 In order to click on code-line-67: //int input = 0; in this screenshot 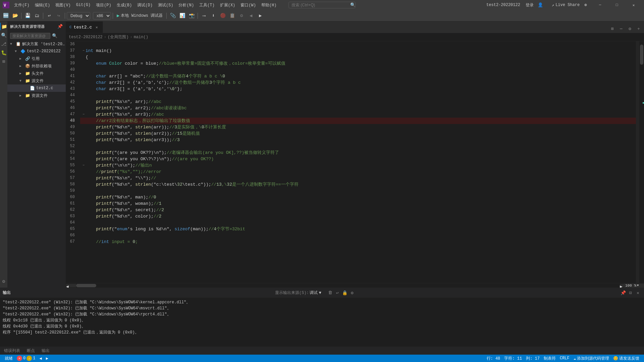, I will do `click(358, 242)`.